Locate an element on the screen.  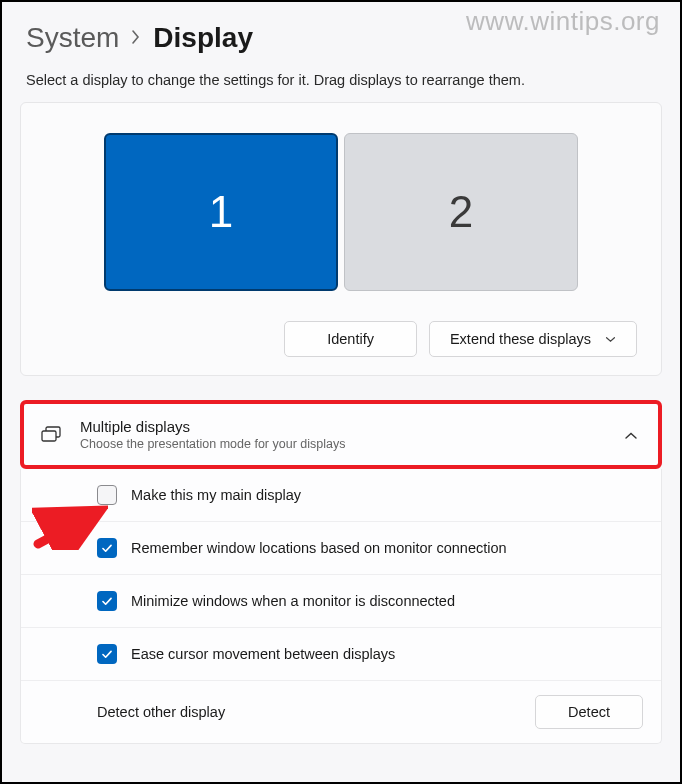
displays-icon is located at coordinates (52, 435).